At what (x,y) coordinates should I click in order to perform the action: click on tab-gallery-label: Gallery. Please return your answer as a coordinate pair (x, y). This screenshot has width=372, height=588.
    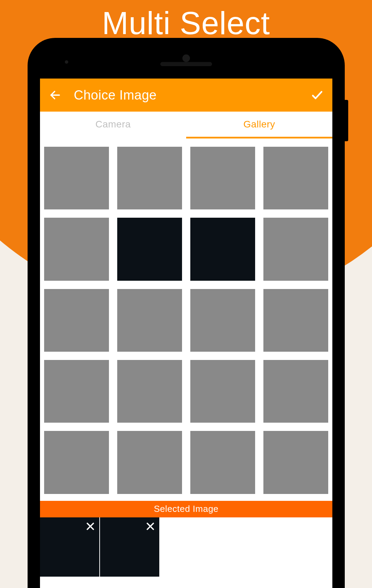
    Looking at the image, I should click on (259, 124).